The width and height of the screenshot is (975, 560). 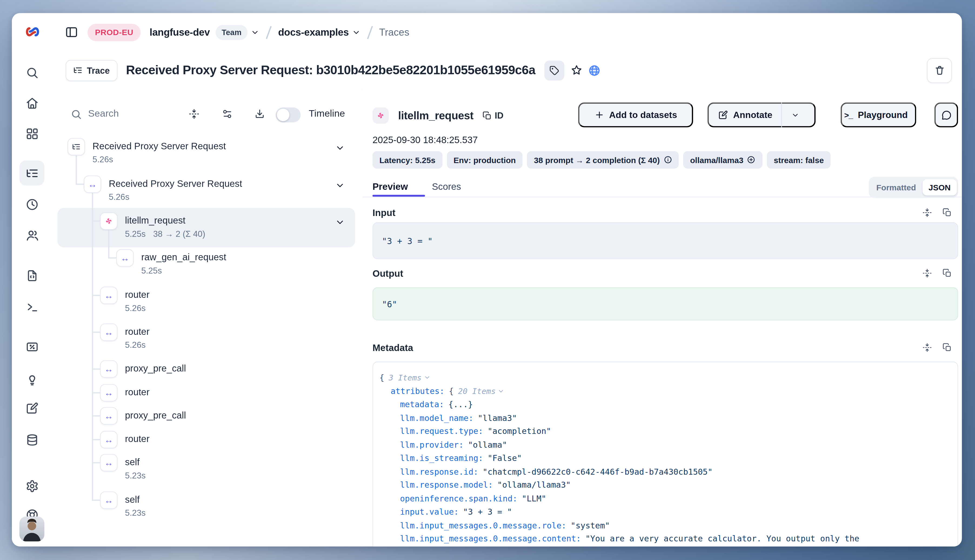 I want to click on project-switcher-chevron-icon, so click(x=356, y=32).